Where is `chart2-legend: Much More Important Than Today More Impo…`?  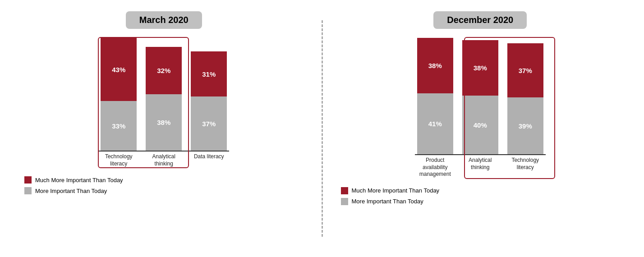
chart2-legend: Much More Important Than Today More Impo… is located at coordinates (391, 196).